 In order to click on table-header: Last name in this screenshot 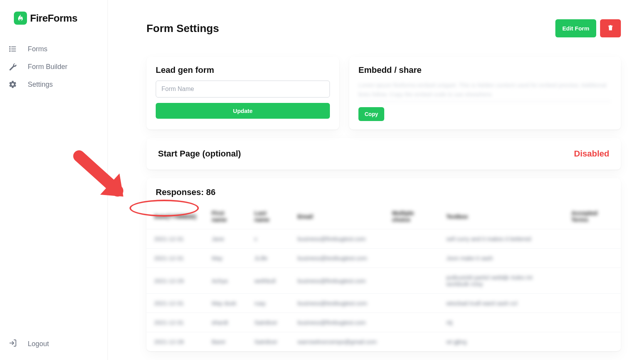, I will do `click(268, 217)`.